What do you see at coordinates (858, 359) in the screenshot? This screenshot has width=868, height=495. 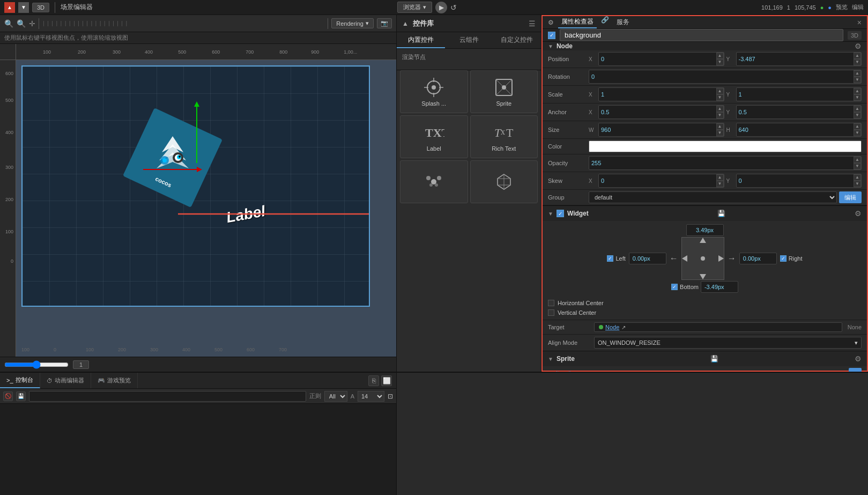 I see `sprite-gear: ⚙` at bounding box center [858, 359].